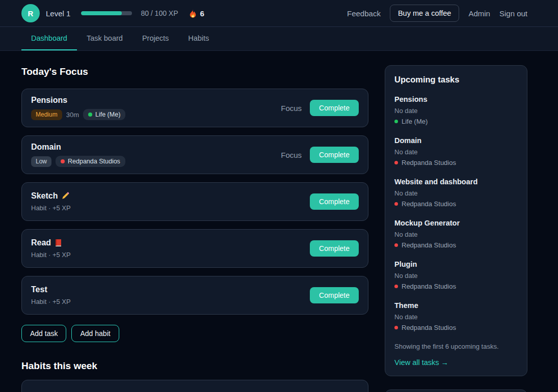  Describe the element at coordinates (456, 121) in the screenshot. I see `upcoming-item-project: Life (Me)` at that location.